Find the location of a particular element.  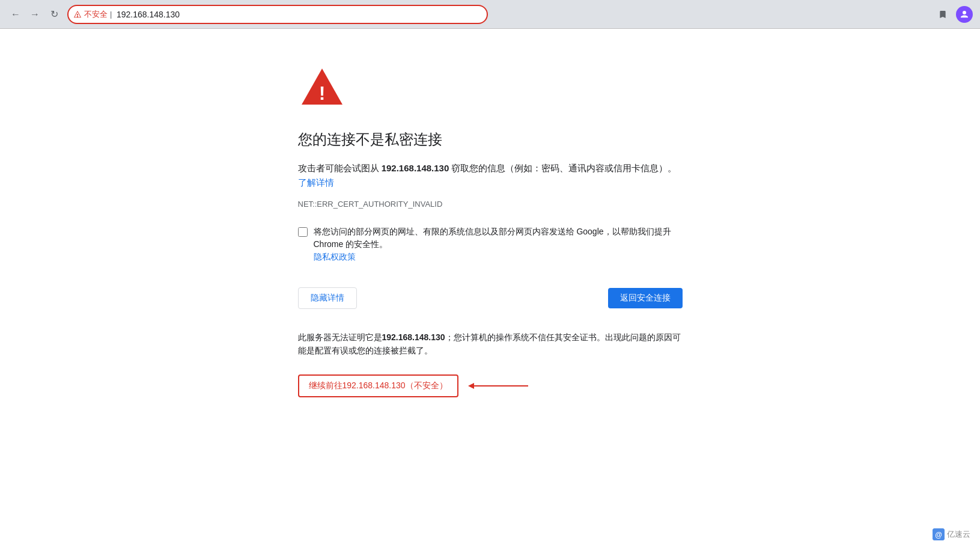

button-row: 隐藏详情 返回安全连接 is located at coordinates (490, 298).